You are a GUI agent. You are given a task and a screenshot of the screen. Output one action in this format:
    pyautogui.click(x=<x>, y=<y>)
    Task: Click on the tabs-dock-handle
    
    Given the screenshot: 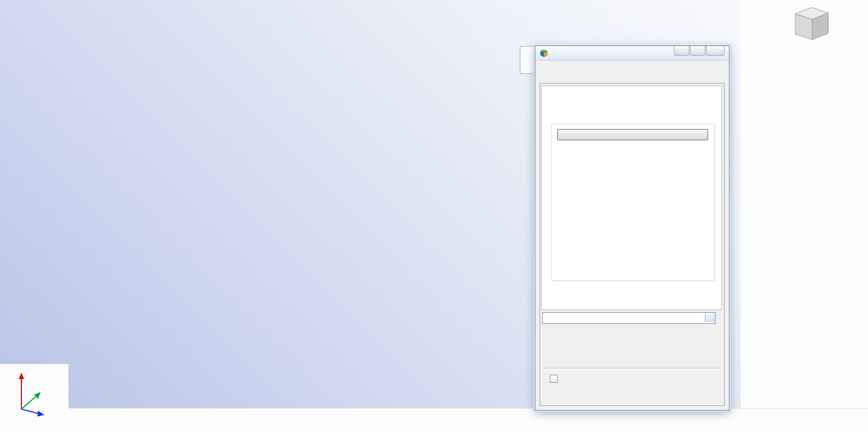 What is the action you would take?
    pyautogui.click(x=527, y=60)
    